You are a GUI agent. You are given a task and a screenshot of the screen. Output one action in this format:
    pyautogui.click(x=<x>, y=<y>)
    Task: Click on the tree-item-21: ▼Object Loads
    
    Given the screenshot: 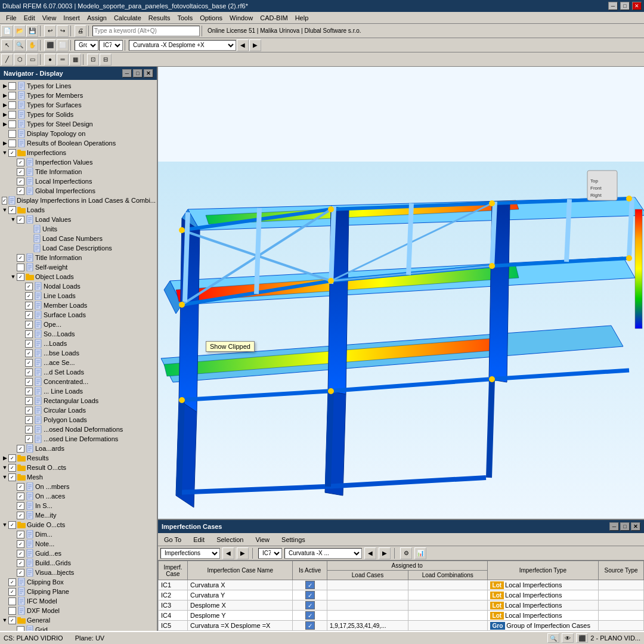 What is the action you would take?
    pyautogui.click(x=79, y=277)
    